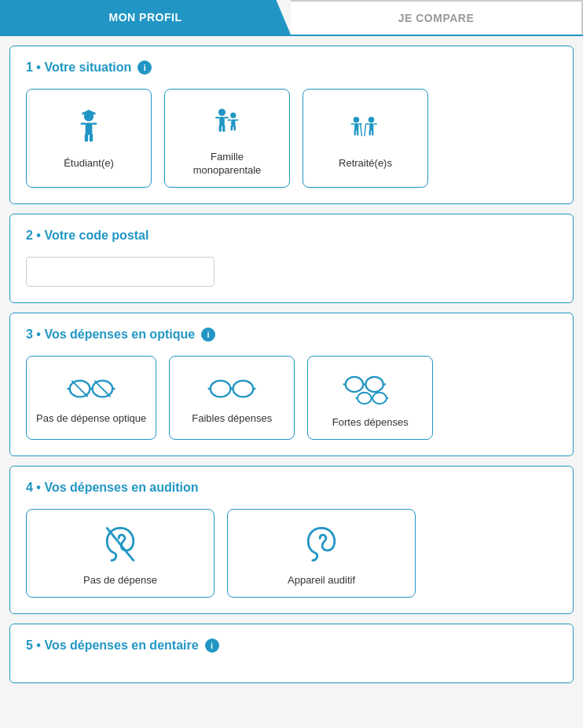 The width and height of the screenshot is (583, 728). I want to click on section-situation-title: 1 • Votre situation i, so click(292, 68).